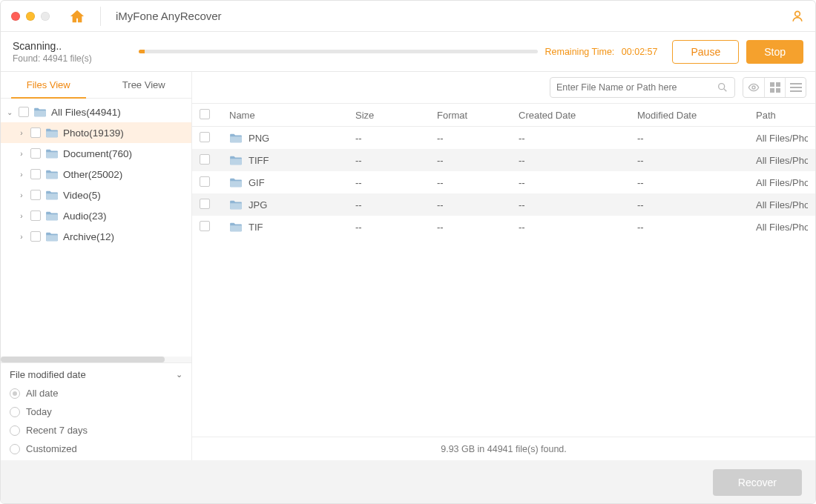 The width and height of the screenshot is (816, 504). What do you see at coordinates (578, 116) in the screenshot?
I see `col-created: Created Date` at bounding box center [578, 116].